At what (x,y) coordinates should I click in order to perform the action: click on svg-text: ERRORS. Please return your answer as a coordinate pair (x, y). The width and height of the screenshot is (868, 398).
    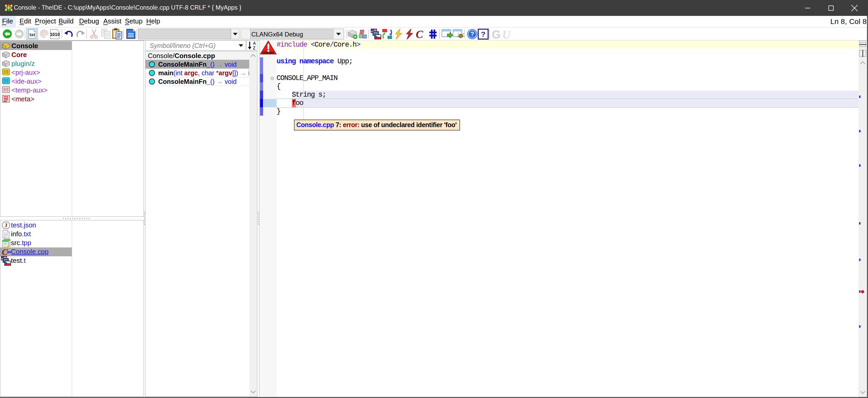
    Looking at the image, I should click on (268, 53).